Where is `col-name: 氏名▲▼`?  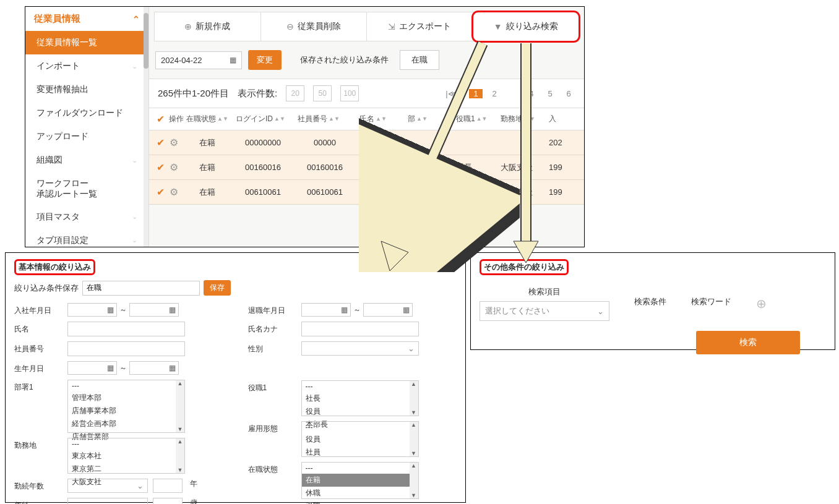 col-name: 氏名▲▼ is located at coordinates (380, 119).